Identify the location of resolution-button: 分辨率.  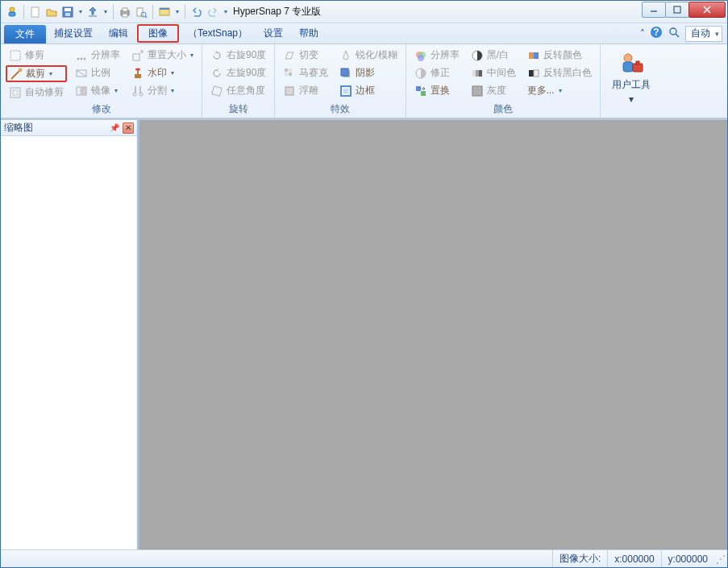
(98, 55).